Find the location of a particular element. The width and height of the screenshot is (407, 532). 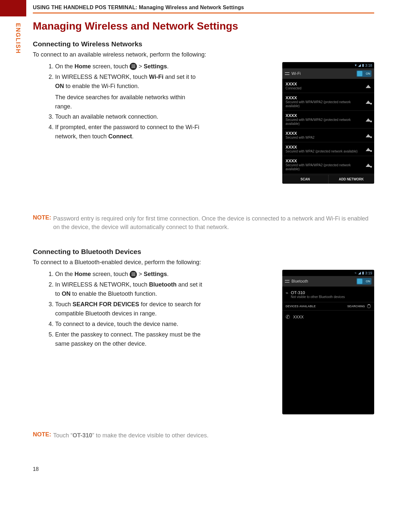

add-network-button: ADD NETWORK is located at coordinates (352, 179).